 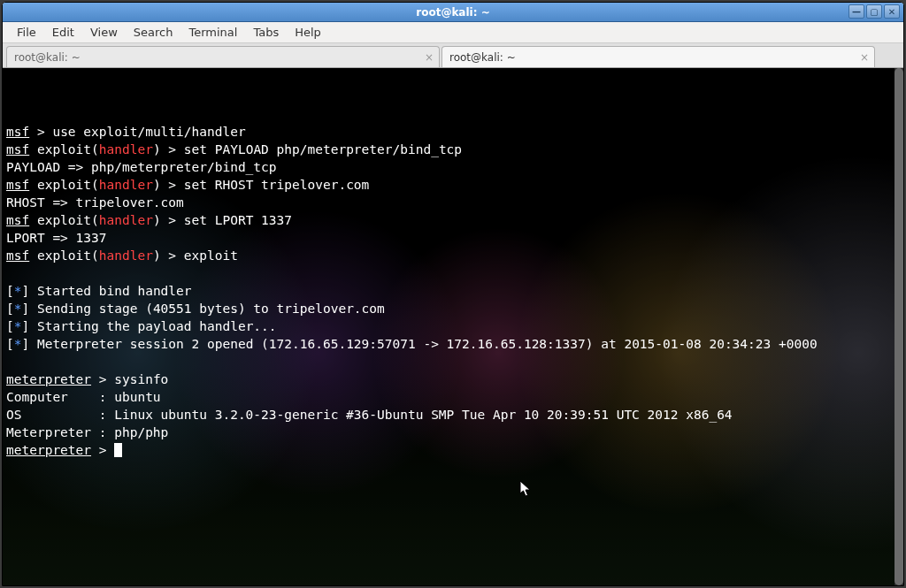 I want to click on close-button: ✕, so click(x=892, y=11).